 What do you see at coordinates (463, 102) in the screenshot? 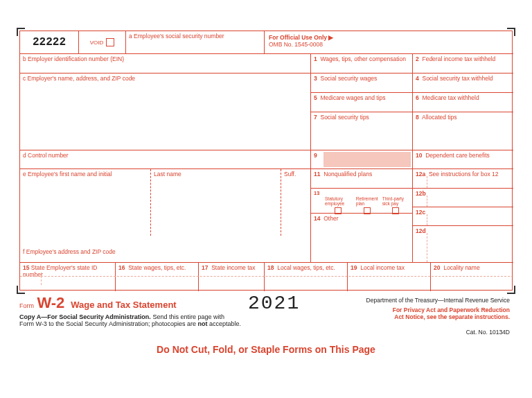
I see `box-6: 6 Medicare tax withheld` at bounding box center [463, 102].